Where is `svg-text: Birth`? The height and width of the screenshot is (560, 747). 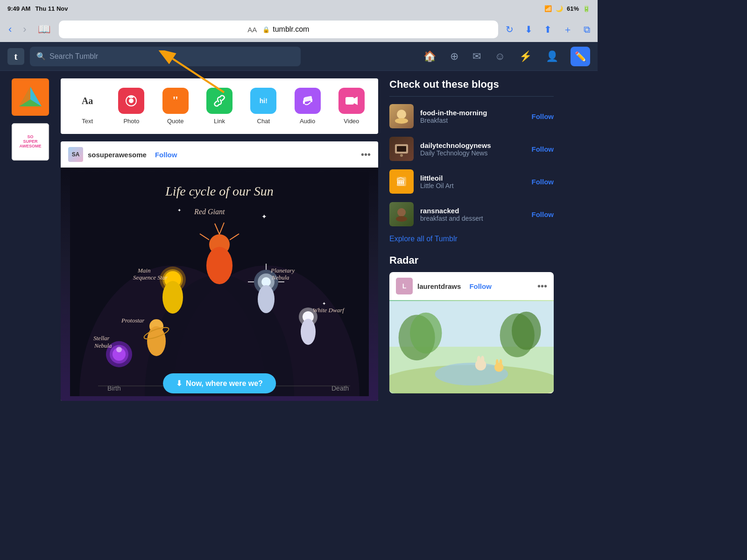 svg-text: Birth is located at coordinates (114, 388).